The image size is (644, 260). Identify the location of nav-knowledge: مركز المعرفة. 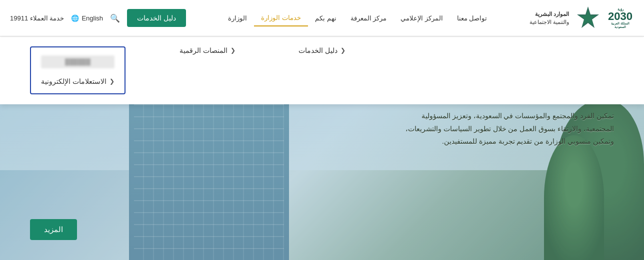
(369, 18).